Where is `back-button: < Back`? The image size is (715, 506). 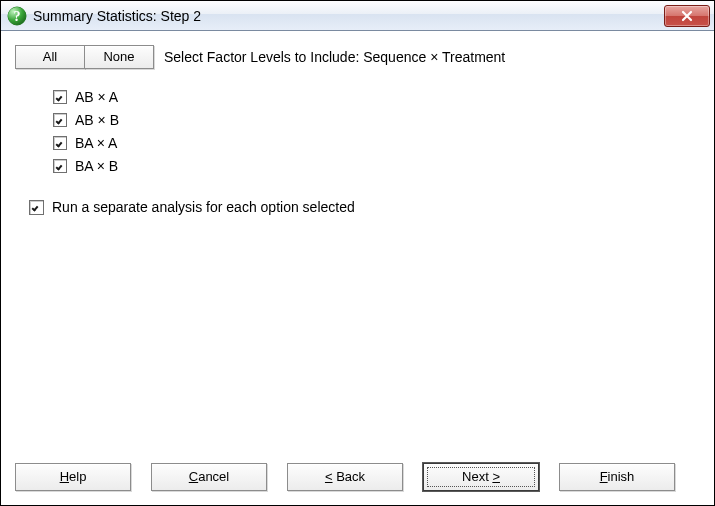
back-button: < Back is located at coordinates (345, 477).